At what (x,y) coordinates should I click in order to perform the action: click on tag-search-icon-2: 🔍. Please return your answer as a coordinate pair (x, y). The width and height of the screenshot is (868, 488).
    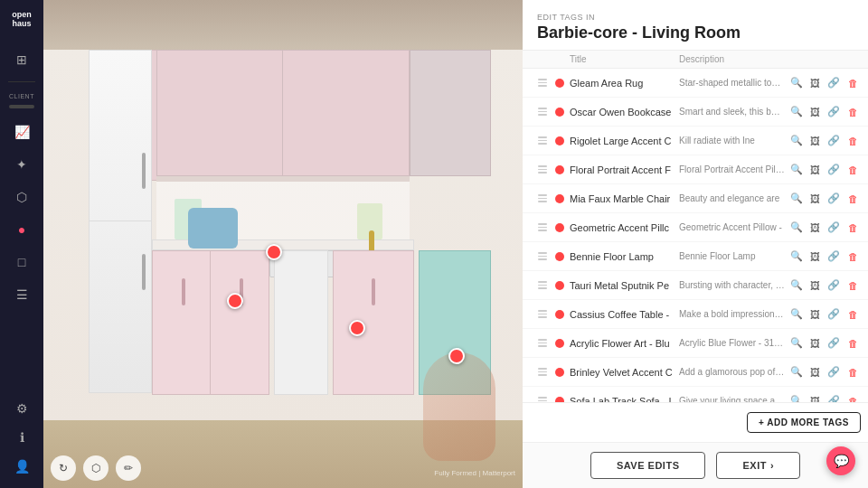
    Looking at the image, I should click on (797, 141).